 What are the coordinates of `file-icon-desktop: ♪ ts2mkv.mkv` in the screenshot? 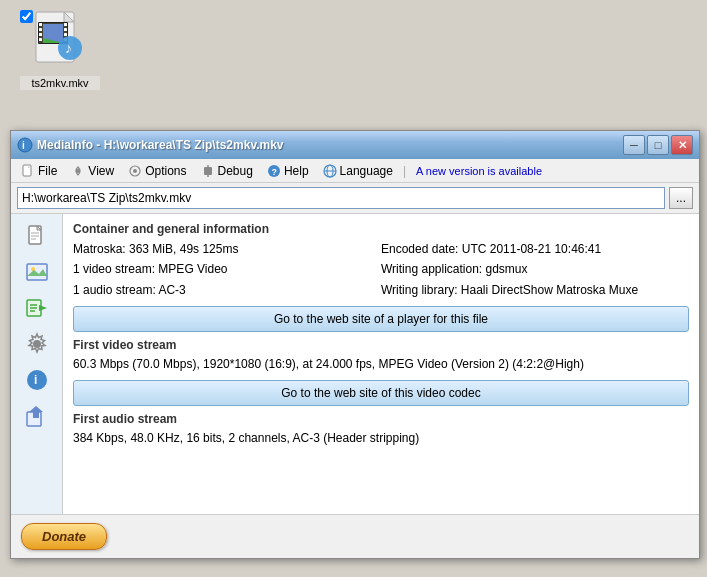 It's located at (60, 50).